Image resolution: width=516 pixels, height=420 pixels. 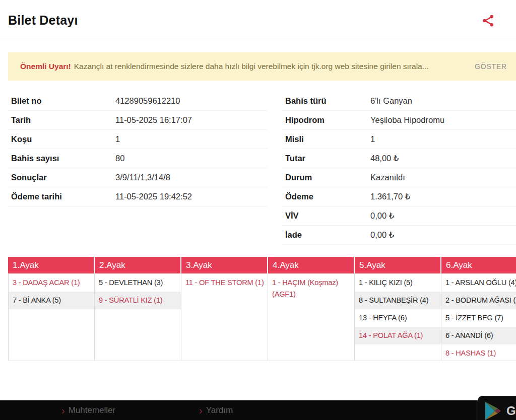 I want to click on detail-row-left: Koşu1, so click(x=138, y=139).